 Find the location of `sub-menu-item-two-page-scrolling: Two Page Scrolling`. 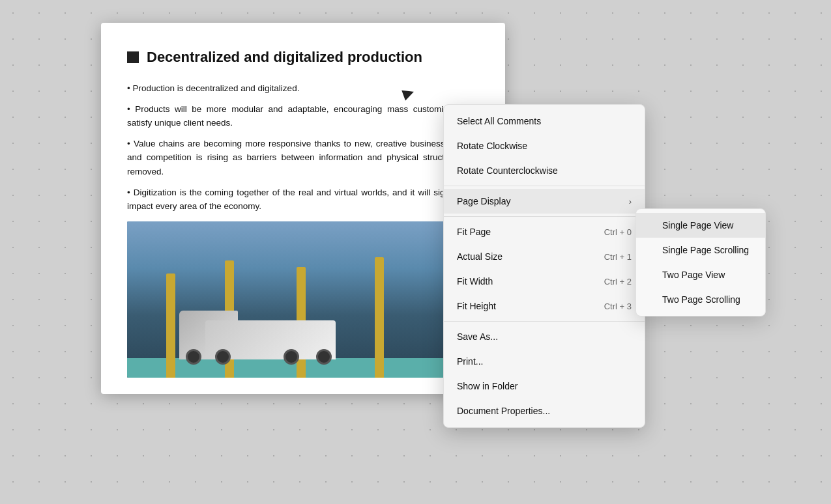

sub-menu-item-two-page-scrolling: Two Page Scrolling is located at coordinates (701, 300).